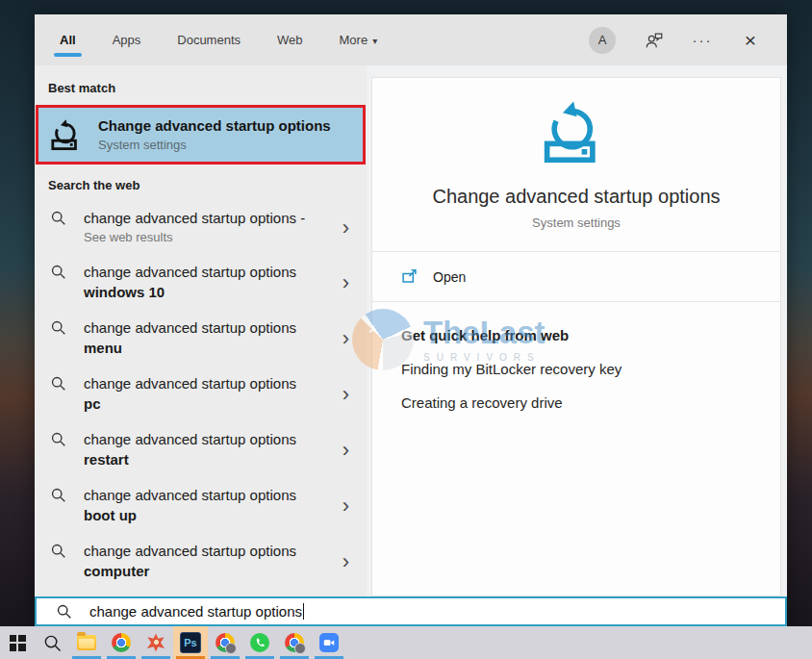  What do you see at coordinates (576, 223) in the screenshot?
I see `detail-subtitle: System settings` at bounding box center [576, 223].